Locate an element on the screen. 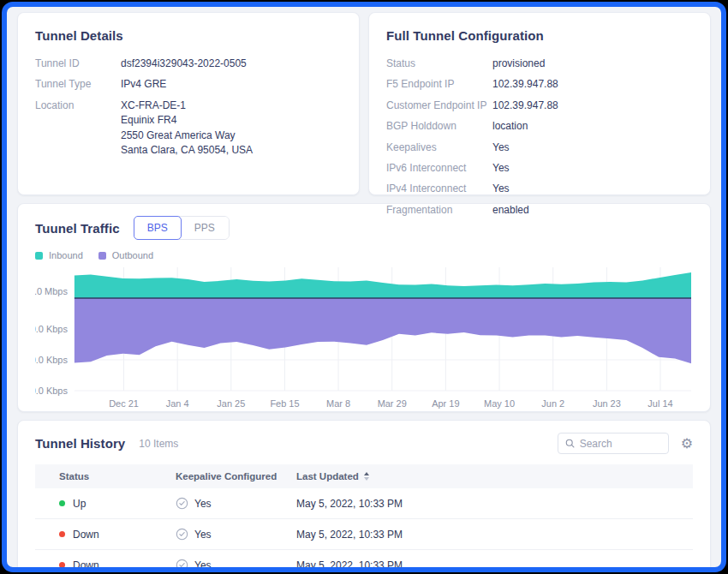  traffic-title: Tuunel Traffic is located at coordinates (77, 228).